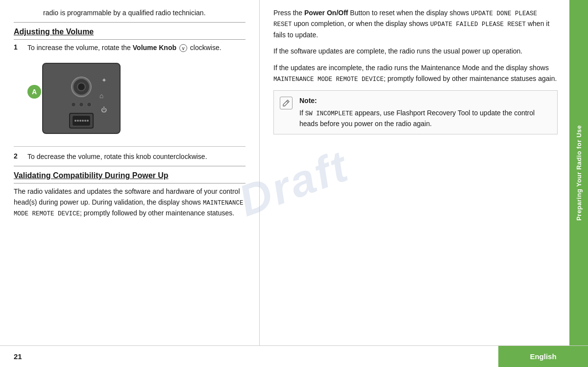 The width and height of the screenshot is (588, 367). What do you see at coordinates (129, 176) in the screenshot?
I see `section2-heading: Validating Compatibility During Power Up` at bounding box center [129, 176].